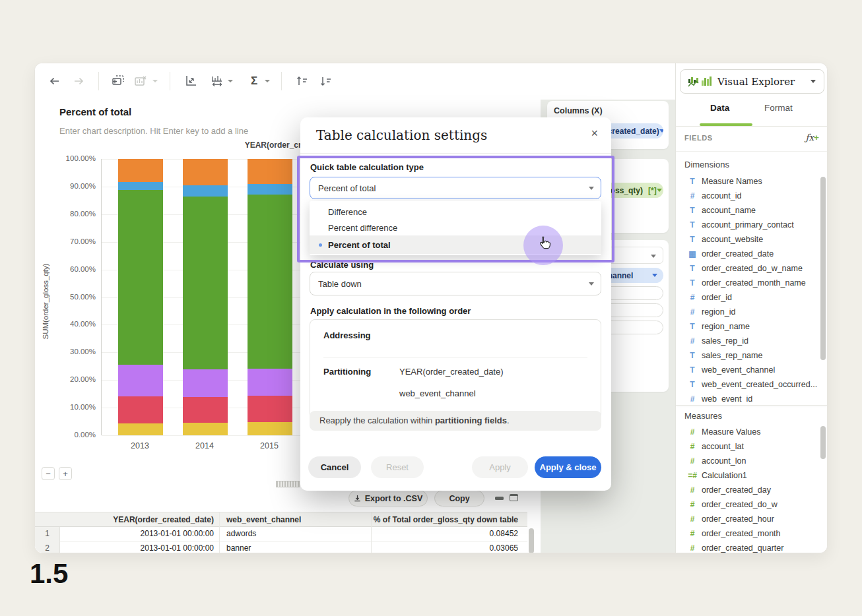 The image size is (862, 616). I want to click on cancel-button: Cancel, so click(335, 467).